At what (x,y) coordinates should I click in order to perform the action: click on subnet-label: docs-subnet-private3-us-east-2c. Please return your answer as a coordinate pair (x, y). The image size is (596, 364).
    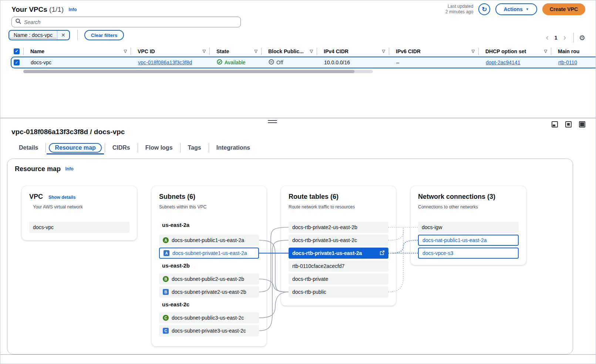
    Looking at the image, I should click on (209, 331).